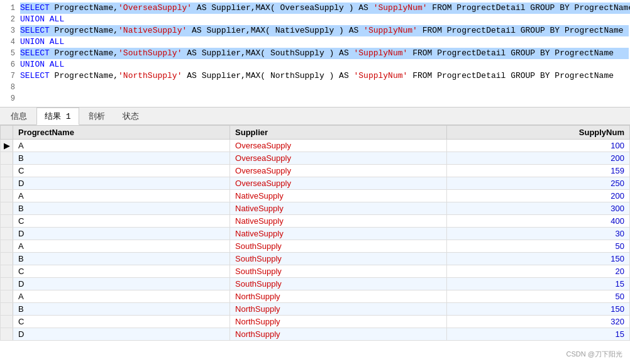 The image size is (630, 364). What do you see at coordinates (324, 76) in the screenshot?
I see `line-content: SELECT ProgrectName,'NorthSupply' AS Sup…` at bounding box center [324, 76].